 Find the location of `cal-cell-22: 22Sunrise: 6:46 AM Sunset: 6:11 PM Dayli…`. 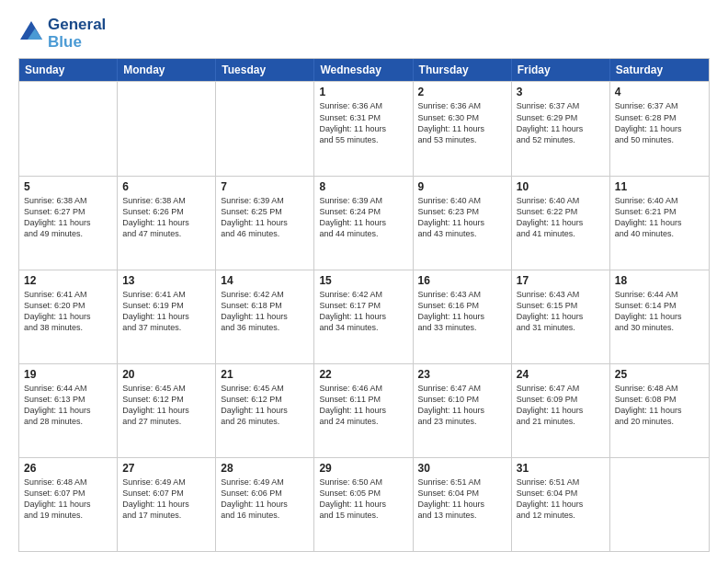

cal-cell-22: 22Sunrise: 6:46 AM Sunset: 6:11 PM Dayli… is located at coordinates (364, 410).